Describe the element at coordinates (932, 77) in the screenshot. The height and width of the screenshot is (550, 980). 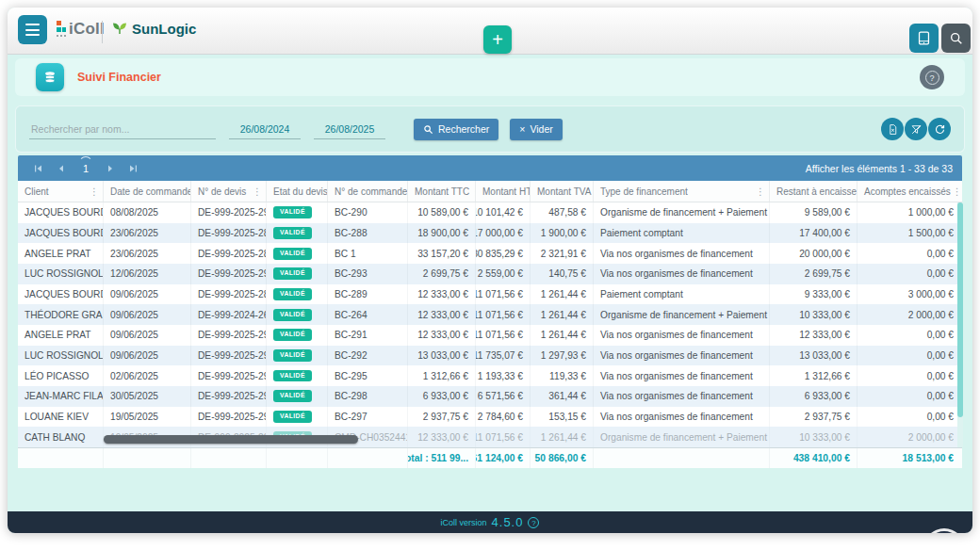
I see `help-button: ?` at that location.